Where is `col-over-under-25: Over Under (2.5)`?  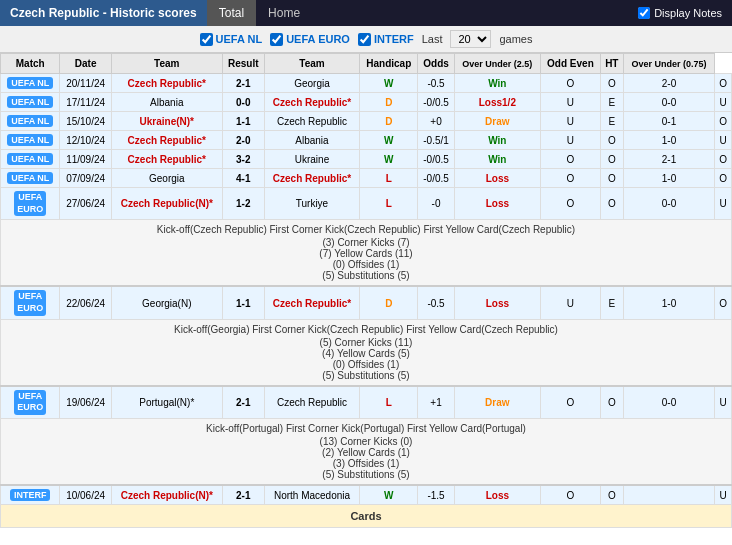
col-over-under-25: Over Under (2.5) is located at coordinates (497, 64).